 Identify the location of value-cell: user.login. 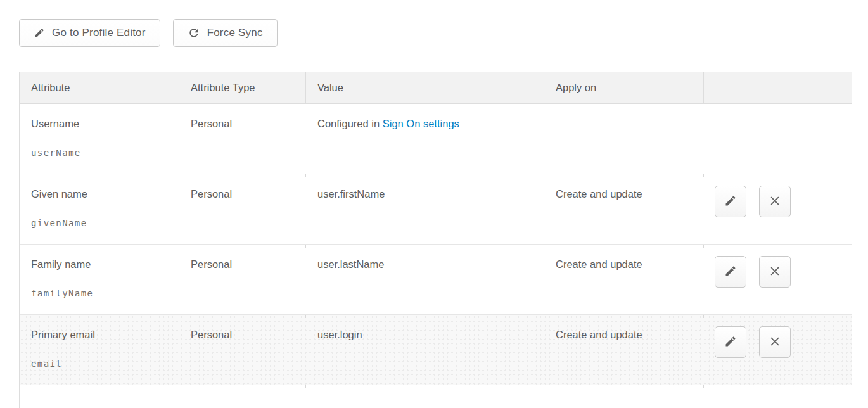
(425, 350).